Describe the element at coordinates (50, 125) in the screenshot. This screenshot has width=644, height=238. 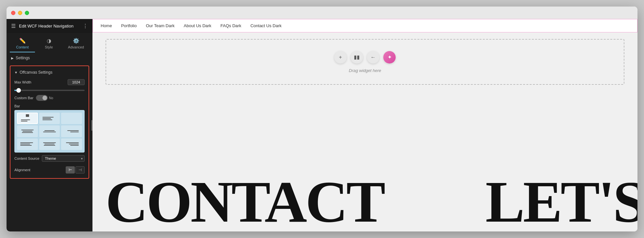
I see `sidebar: ☰ Edit WCF Header Navigation ⋮ ✏️ Conten…` at that location.